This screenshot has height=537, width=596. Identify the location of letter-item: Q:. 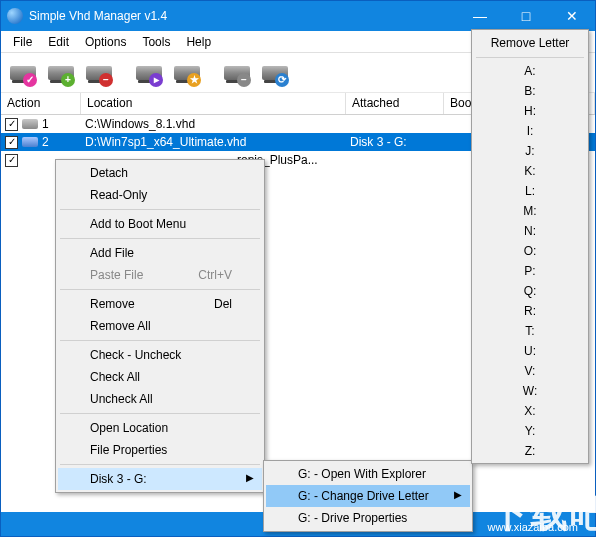
(530, 291).